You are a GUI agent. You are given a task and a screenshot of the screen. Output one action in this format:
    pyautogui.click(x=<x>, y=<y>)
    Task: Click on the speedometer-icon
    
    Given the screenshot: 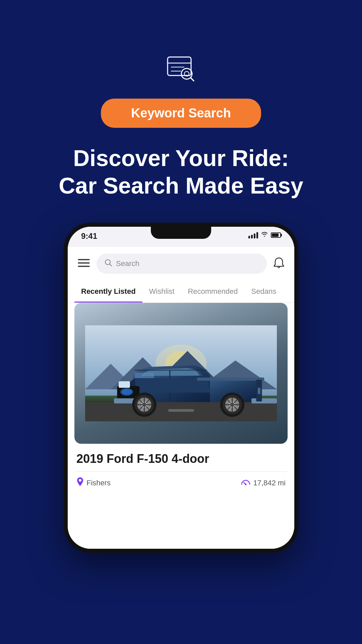 What is the action you would take?
    pyautogui.click(x=246, y=483)
    